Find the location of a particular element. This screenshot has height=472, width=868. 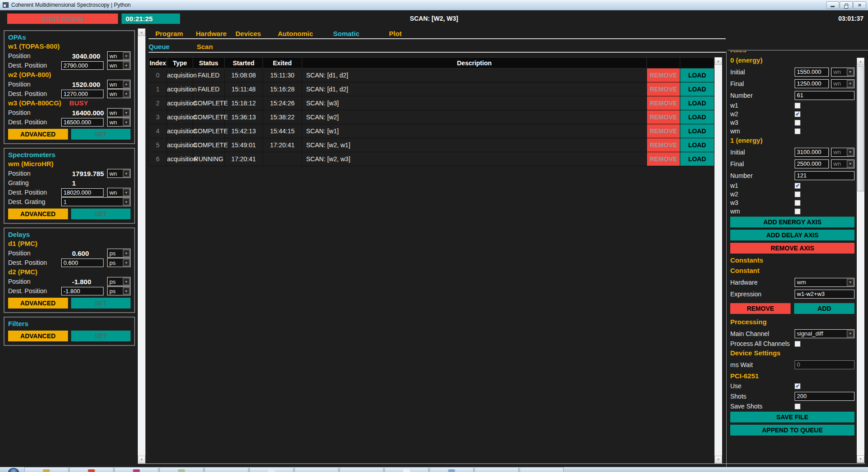

axis-0-w2-checkbox: ✔ is located at coordinates (798, 114).